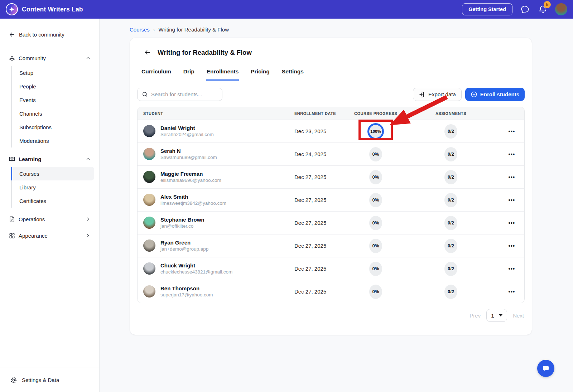 The width and height of the screenshot is (573, 392). I want to click on sidebar-section-operations: Operations, so click(49, 219).